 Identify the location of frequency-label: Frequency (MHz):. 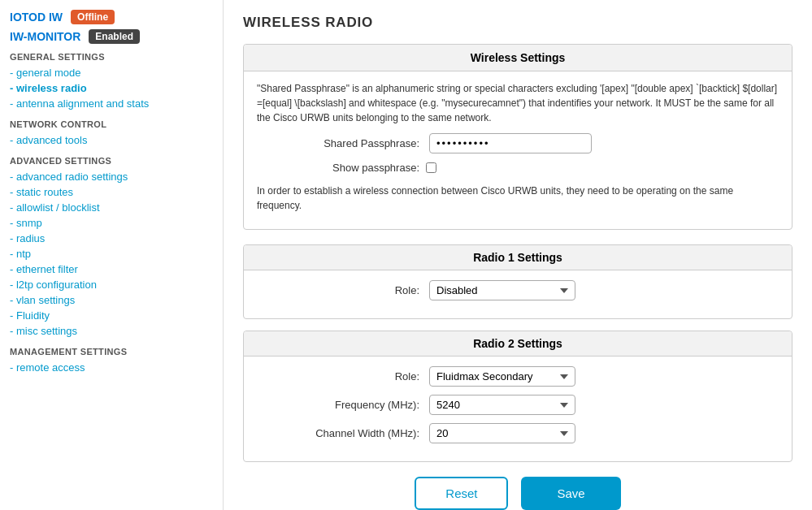
(338, 404).